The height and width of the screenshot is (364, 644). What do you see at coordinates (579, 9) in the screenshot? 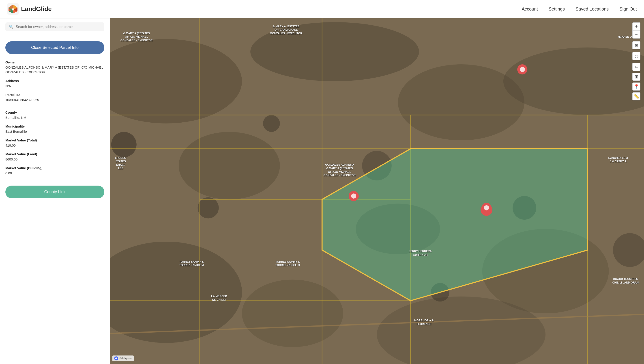
I see `nav-links: Account Settings Saved Locations Sign Ou…` at bounding box center [579, 9].